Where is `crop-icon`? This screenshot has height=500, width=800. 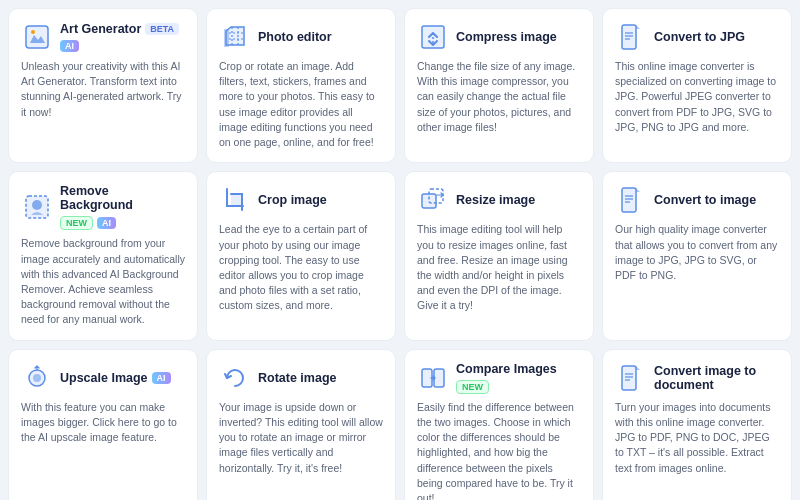
crop-icon is located at coordinates (235, 200).